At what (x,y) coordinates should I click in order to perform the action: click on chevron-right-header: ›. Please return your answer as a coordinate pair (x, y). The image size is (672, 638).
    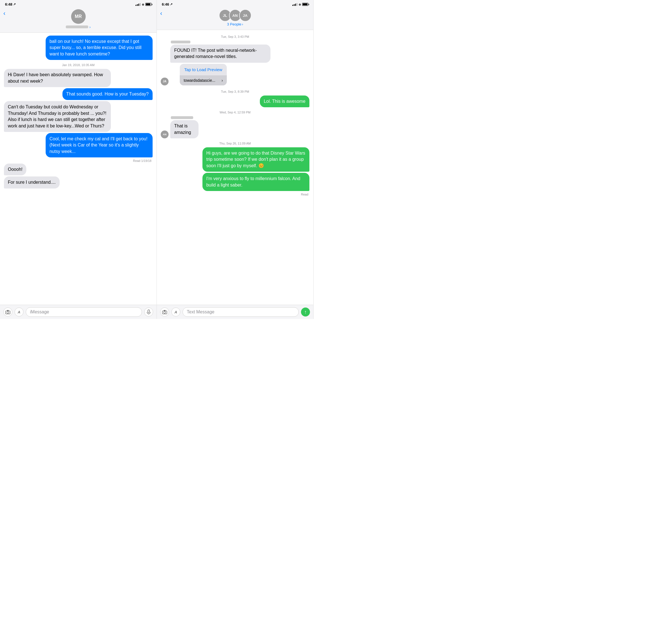
    Looking at the image, I should click on (242, 24).